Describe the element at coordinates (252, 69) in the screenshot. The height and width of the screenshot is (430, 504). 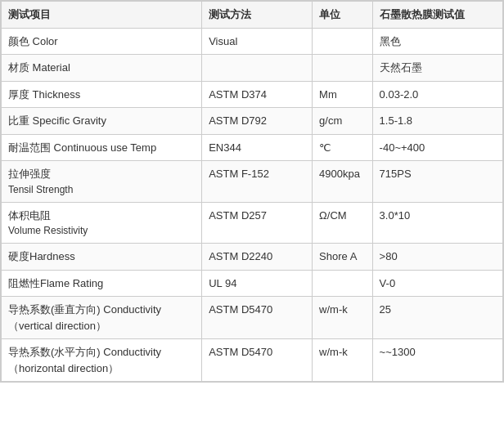
I see `table-row: 材质 Material天然石墨` at that location.